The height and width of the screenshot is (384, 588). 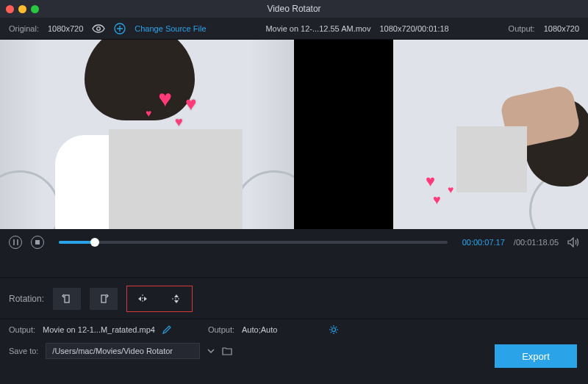 I want to click on output-resolution: 1080x720, so click(x=562, y=29).